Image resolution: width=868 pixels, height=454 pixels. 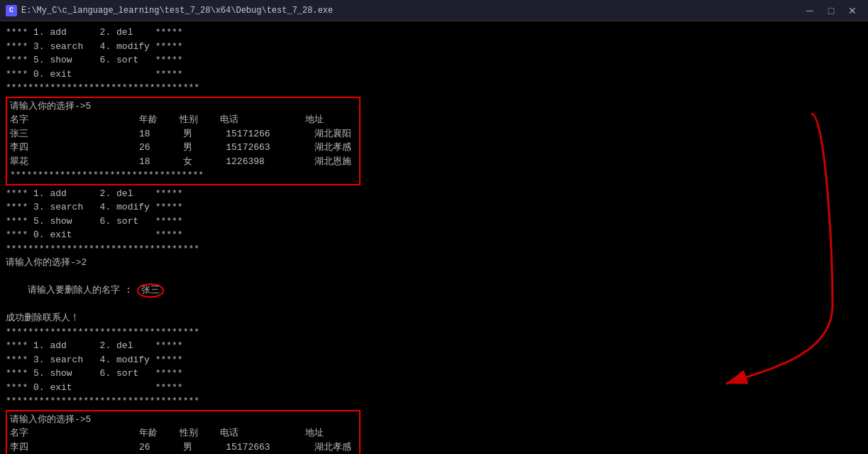 What do you see at coordinates (434, 222) in the screenshot?
I see `menu2-line-3: **** 5. show 6. sort *****` at bounding box center [434, 222].